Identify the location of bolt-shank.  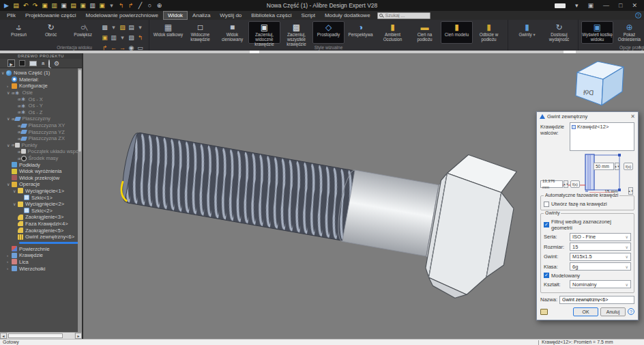
(391, 213).